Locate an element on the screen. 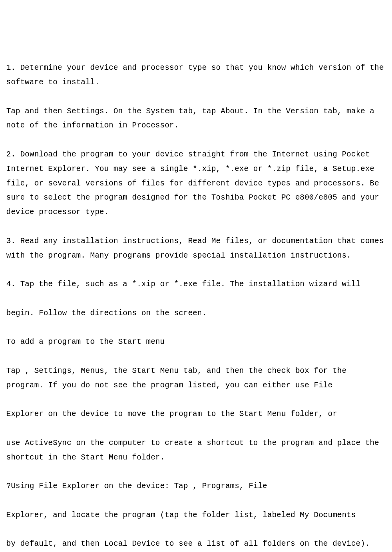  doc-text-line-2: Tap and then Settings. On the System tab… is located at coordinates (196, 119).